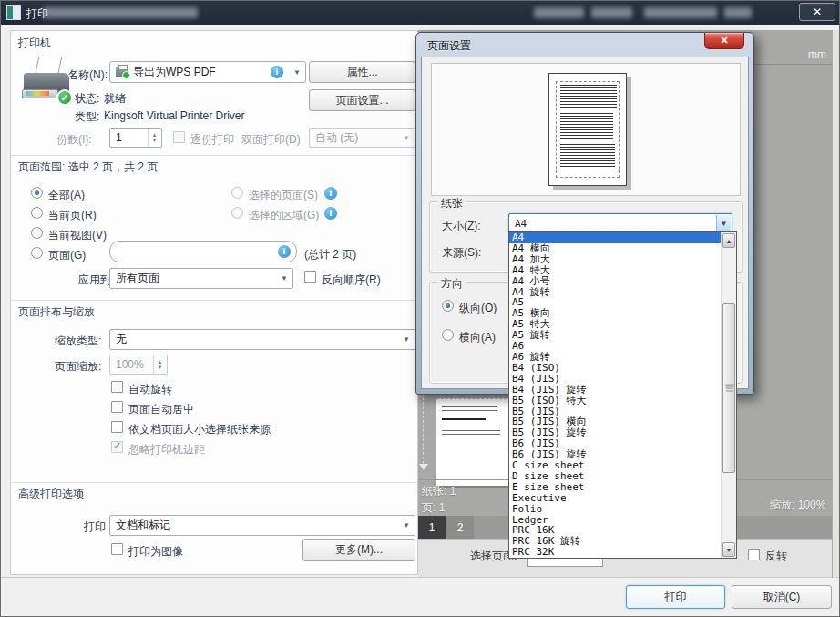  Describe the element at coordinates (36, 213) in the screenshot. I see `range-current-page-radio` at that location.